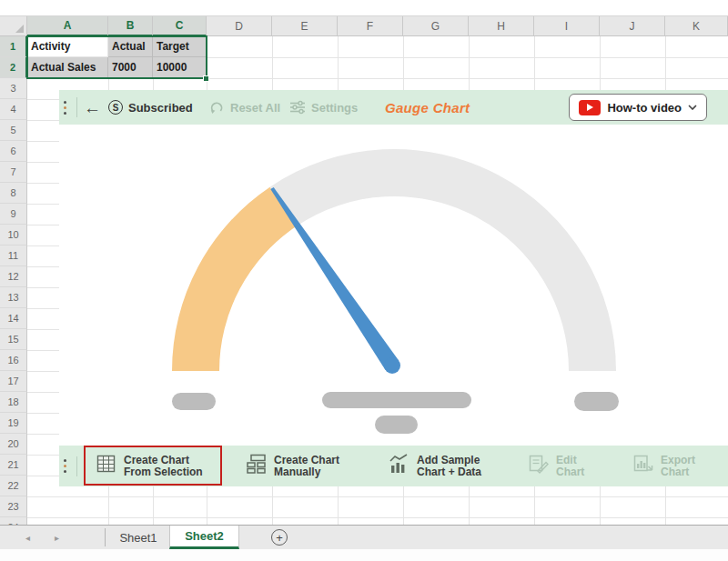  What do you see at coordinates (194, 402) in the screenshot?
I see `gauge-tick-left` at bounding box center [194, 402].